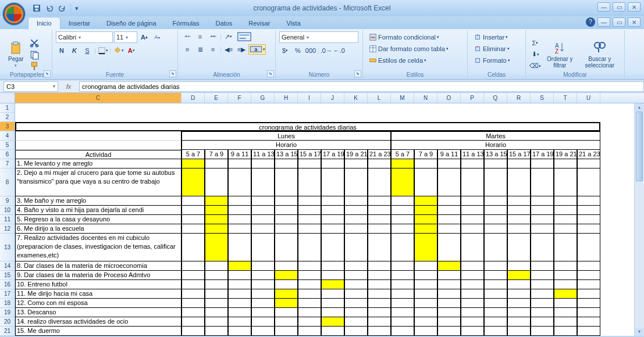 The height and width of the screenshot is (337, 644). I want to click on col-header-H: H, so click(286, 98).